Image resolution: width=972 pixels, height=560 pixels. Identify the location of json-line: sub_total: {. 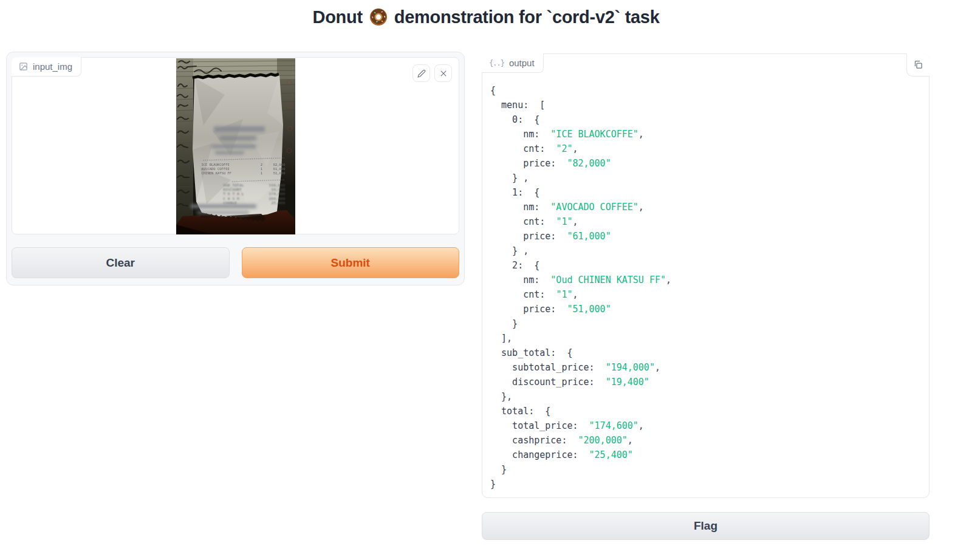
(706, 353).